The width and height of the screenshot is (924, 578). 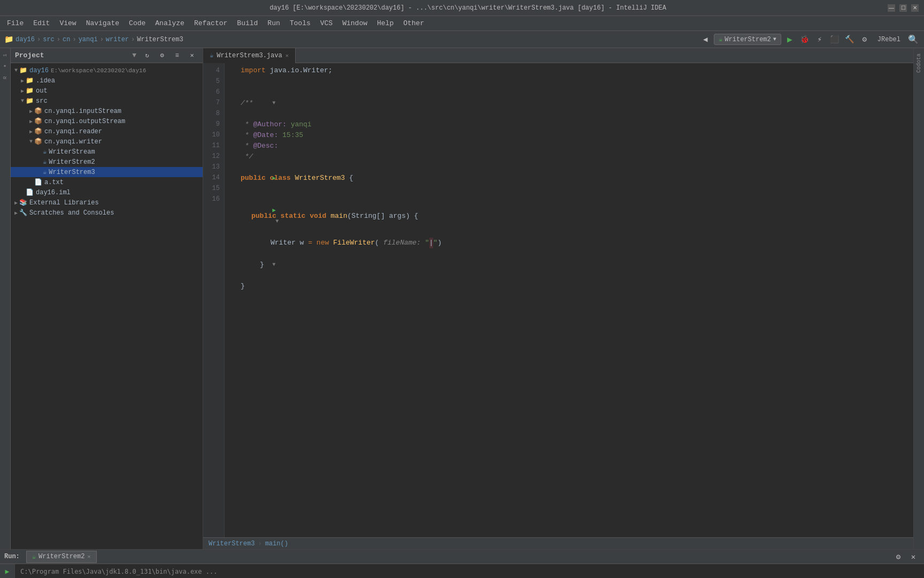 What do you see at coordinates (355, 24) in the screenshot?
I see `menu-window: Window` at bounding box center [355, 24].